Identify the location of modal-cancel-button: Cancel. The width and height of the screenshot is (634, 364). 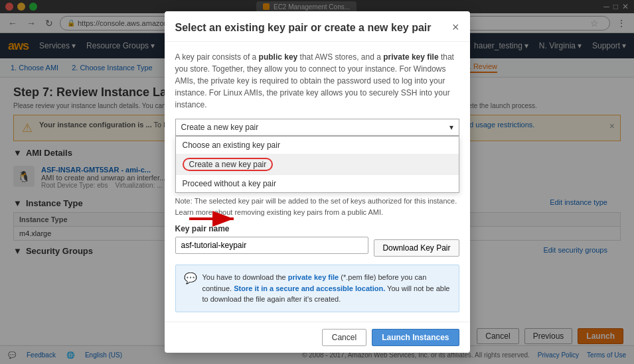
(344, 337).